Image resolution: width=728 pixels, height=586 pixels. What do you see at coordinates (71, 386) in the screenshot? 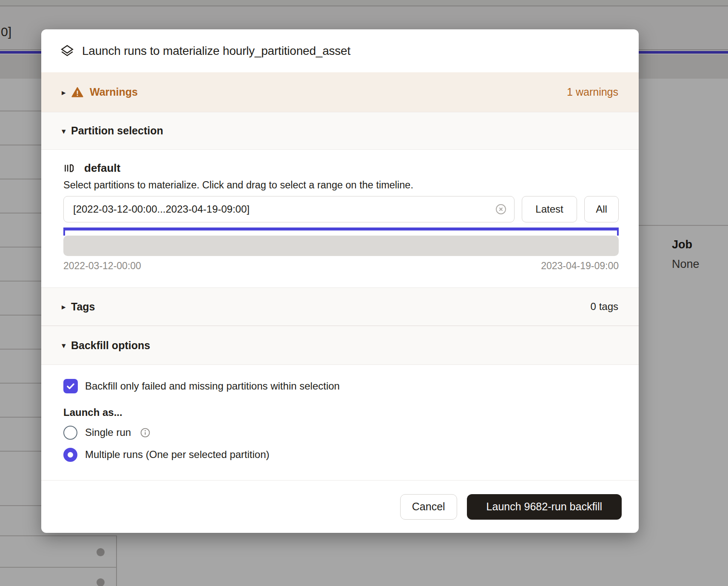
I see `checkbox-checked-icon` at bounding box center [71, 386].